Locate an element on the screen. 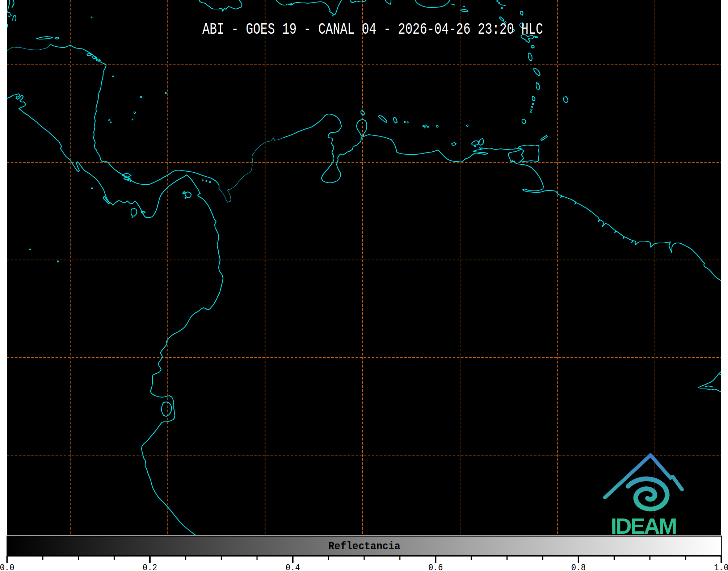 Image resolution: width=728 pixels, height=571 pixels. svg-text:ABI - GOES 19 - CANAL 04 - 202: ABI - GOES 19 - CANAL 04 - 2026-04-26 23… is located at coordinates (373, 29).